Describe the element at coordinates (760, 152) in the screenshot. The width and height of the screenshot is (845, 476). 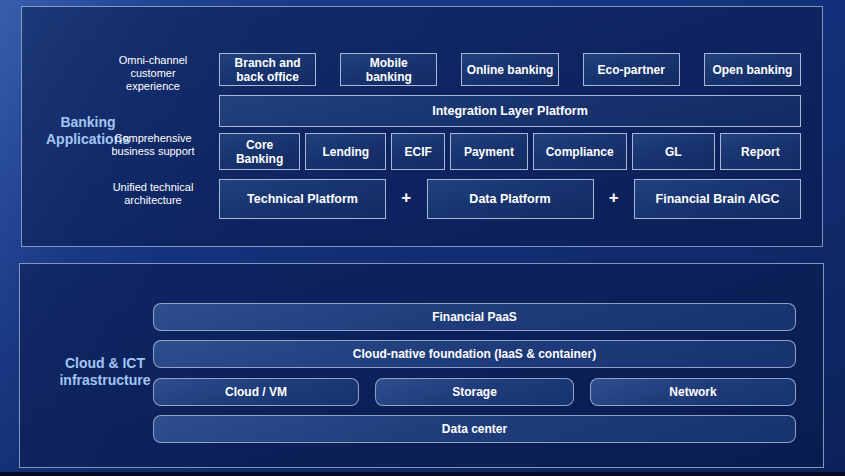
I see `box-report: Report` at that location.